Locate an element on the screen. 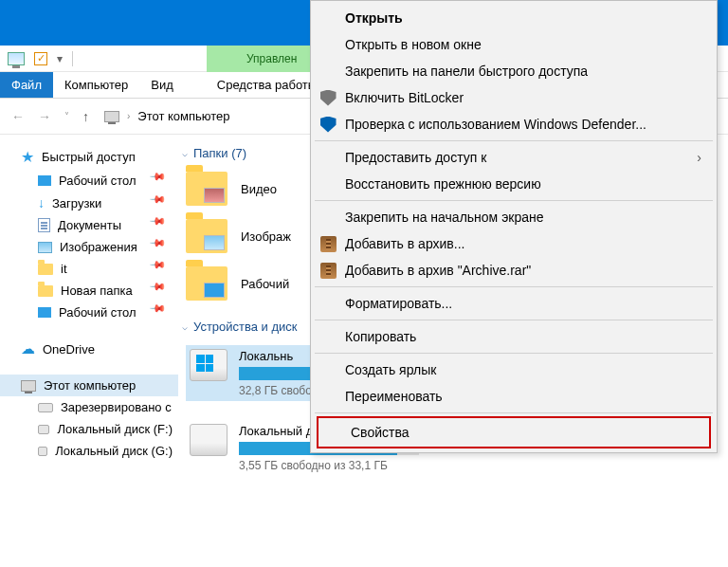 The width and height of the screenshot is (728, 567). ctx-copy: Копировать is located at coordinates (514, 337).